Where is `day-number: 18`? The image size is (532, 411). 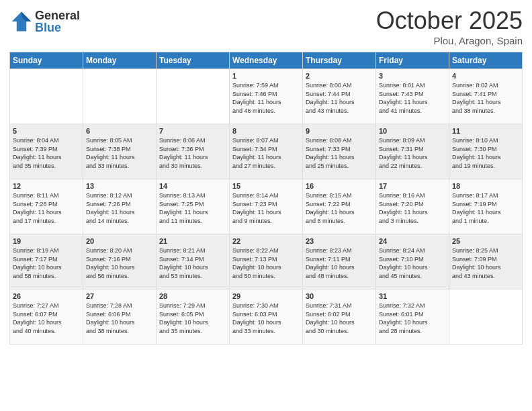
day-number: 18 is located at coordinates (486, 186).